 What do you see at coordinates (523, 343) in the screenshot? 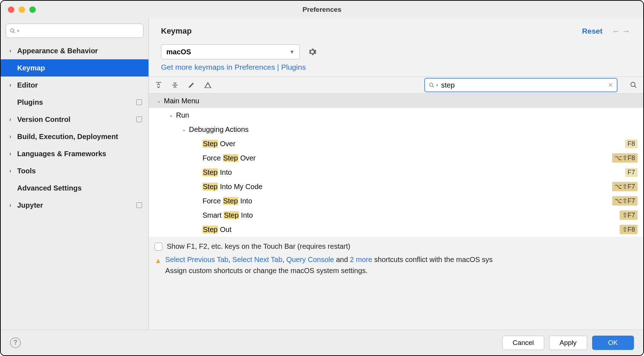
I see `cancel-button: Cancel` at bounding box center [523, 343].